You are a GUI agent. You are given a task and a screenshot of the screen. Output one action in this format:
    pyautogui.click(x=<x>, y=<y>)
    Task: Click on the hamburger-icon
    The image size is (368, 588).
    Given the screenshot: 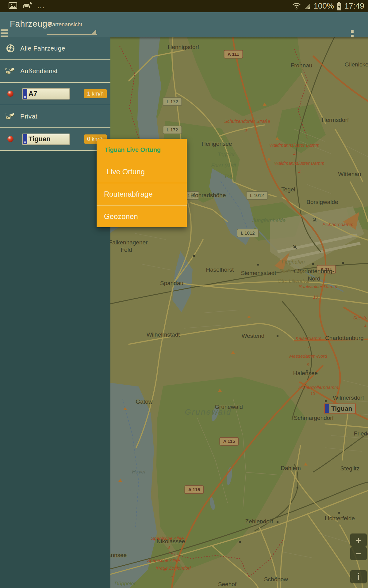 What is the action you would take?
    pyautogui.click(x=4, y=33)
    